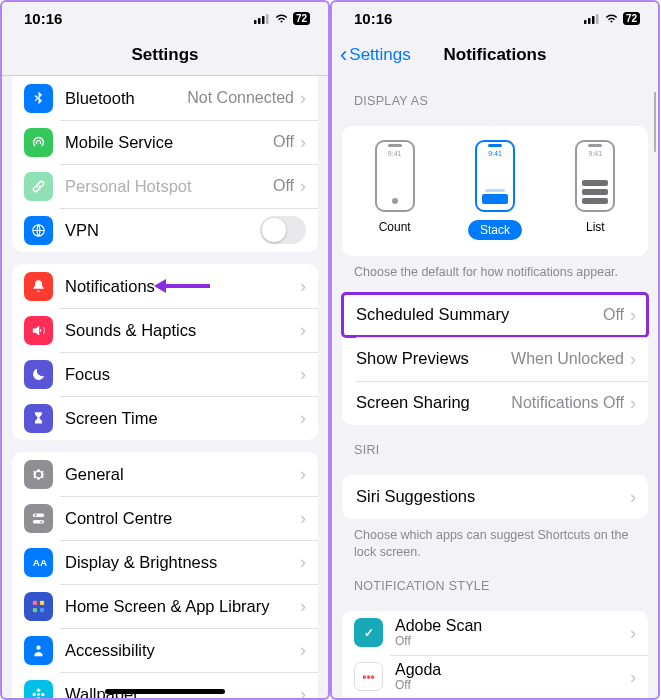 This screenshot has width=661, height=700. What do you see at coordinates (596, 227) in the screenshot?
I see `display-option-label: List` at bounding box center [596, 227].